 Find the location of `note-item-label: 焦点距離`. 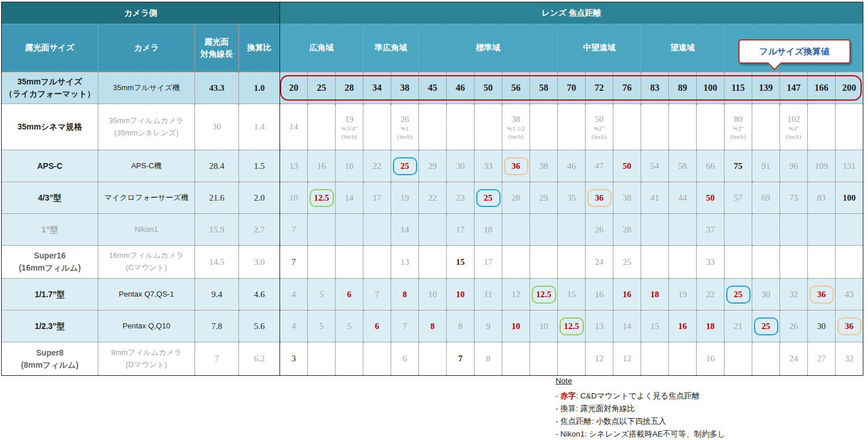

note-item-label: 焦点距離 is located at coordinates (576, 421).